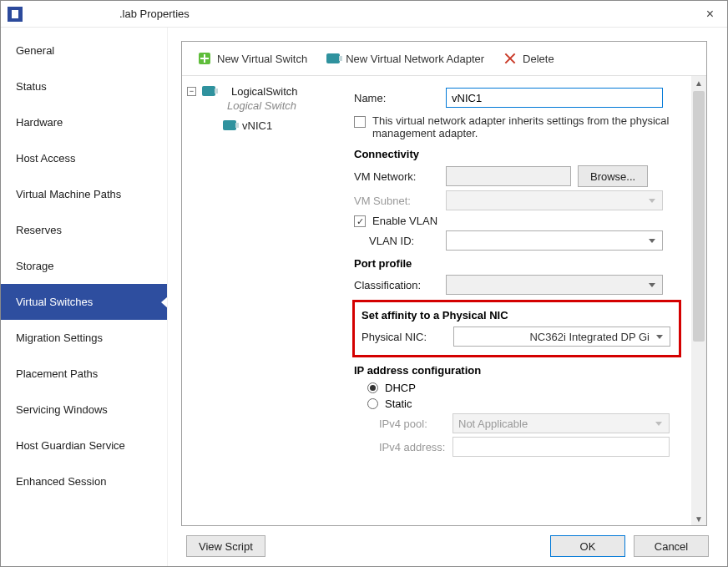  I want to click on vlan-id-label: VLAN ID:, so click(407, 240).